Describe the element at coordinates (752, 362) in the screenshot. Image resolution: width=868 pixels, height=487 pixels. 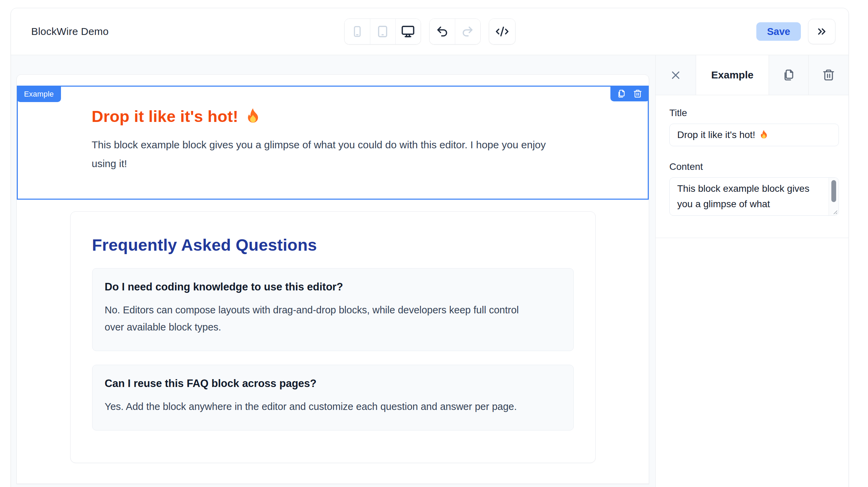
I see `sidebar-empty-area` at that location.